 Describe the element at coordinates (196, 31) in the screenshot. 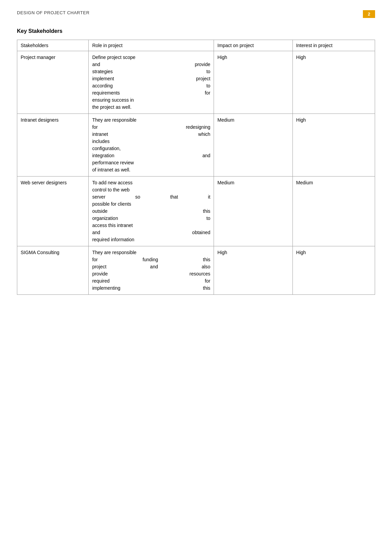

I see `section-title: Key Stakeholders` at that location.